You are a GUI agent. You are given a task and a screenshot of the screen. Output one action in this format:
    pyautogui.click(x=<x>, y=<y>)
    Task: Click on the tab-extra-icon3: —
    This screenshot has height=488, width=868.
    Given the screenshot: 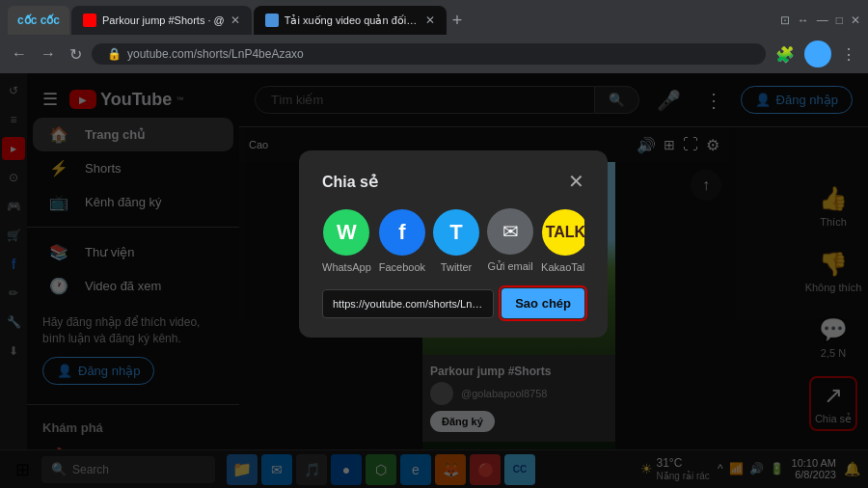 What is the action you would take?
    pyautogui.click(x=823, y=20)
    